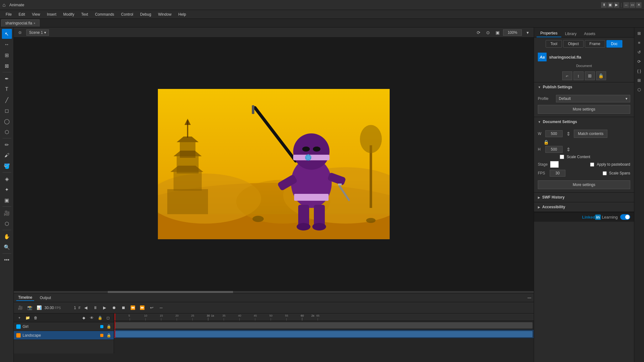  What do you see at coordinates (591, 134) in the screenshot?
I see `match-contents-btn: Match contents` at bounding box center [591, 134].